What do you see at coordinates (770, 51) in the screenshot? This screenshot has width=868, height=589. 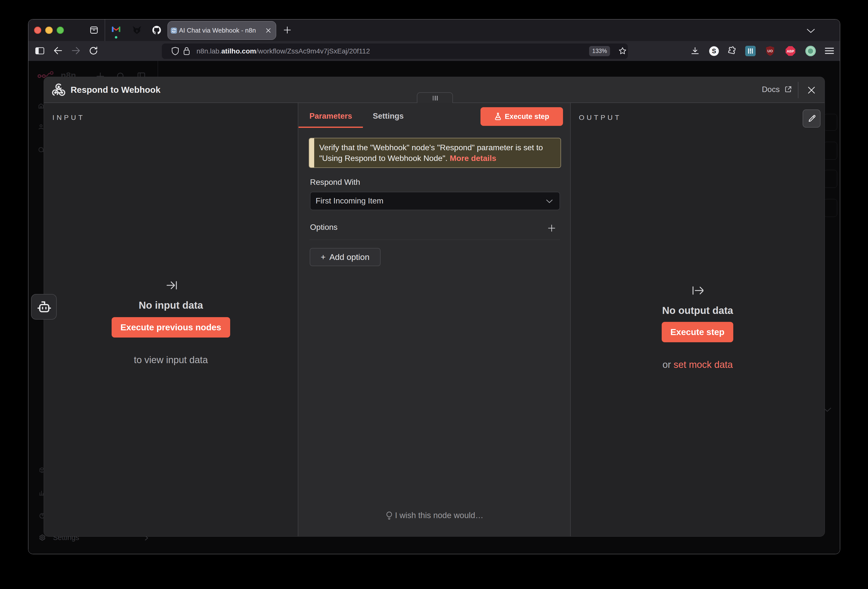 I see `svg-text: UO` at bounding box center [770, 51].